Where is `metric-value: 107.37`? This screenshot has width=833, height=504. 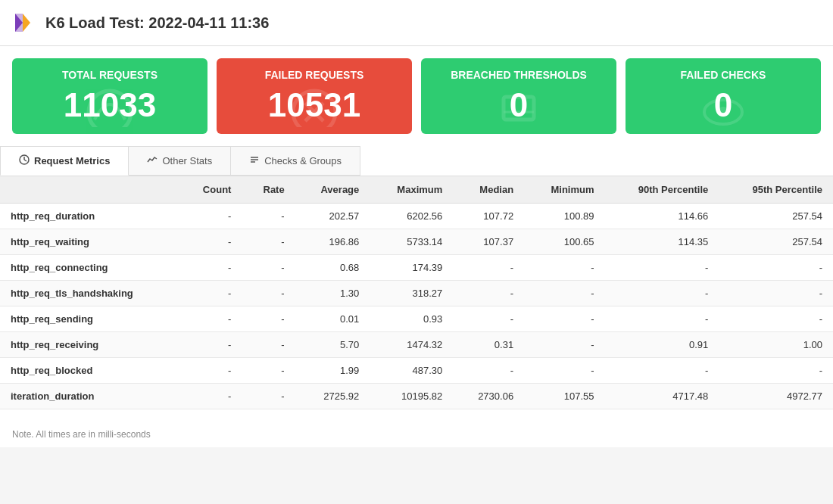 metric-value: 107.37 is located at coordinates (488, 242).